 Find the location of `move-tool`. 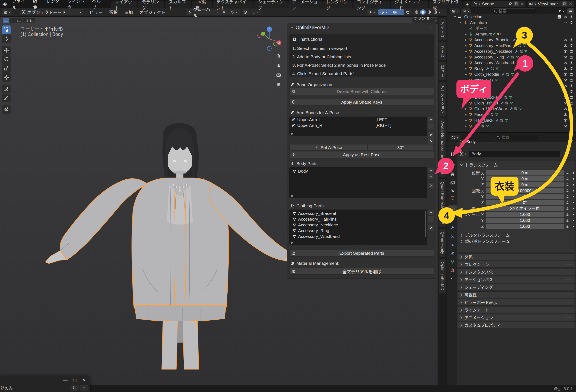

move-tool is located at coordinates (6, 50).